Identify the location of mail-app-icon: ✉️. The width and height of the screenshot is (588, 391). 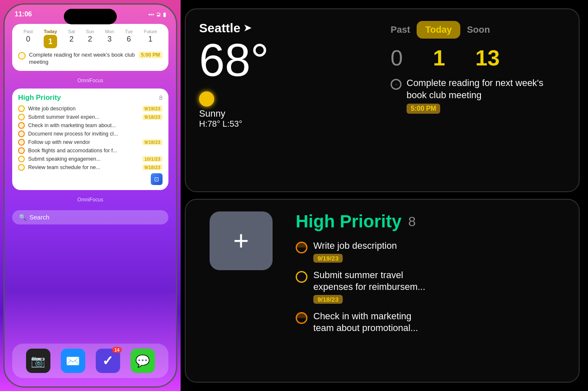
(73, 361).